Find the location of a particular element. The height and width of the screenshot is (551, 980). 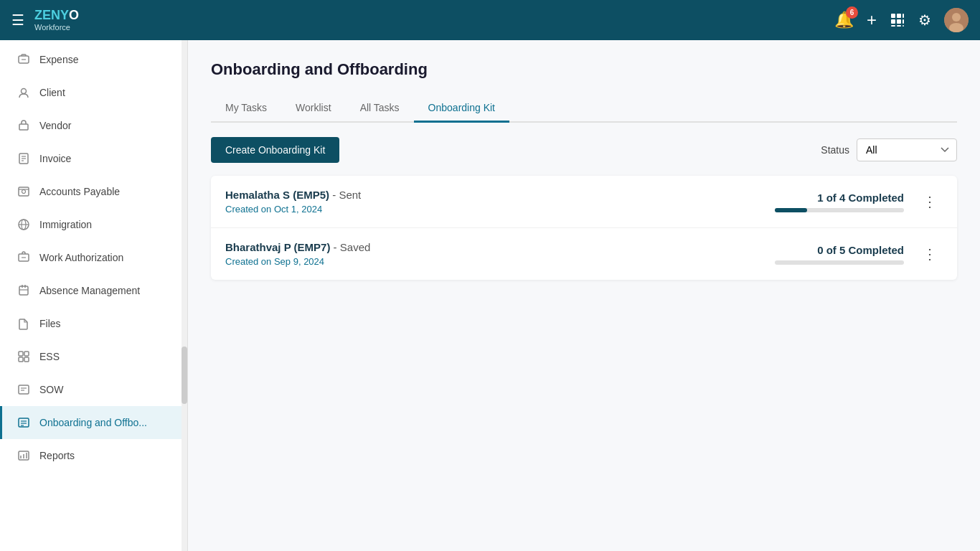

kit-info-2: Bharathvaj P (EMP7) - Saved Created on S… is located at coordinates (491, 254).